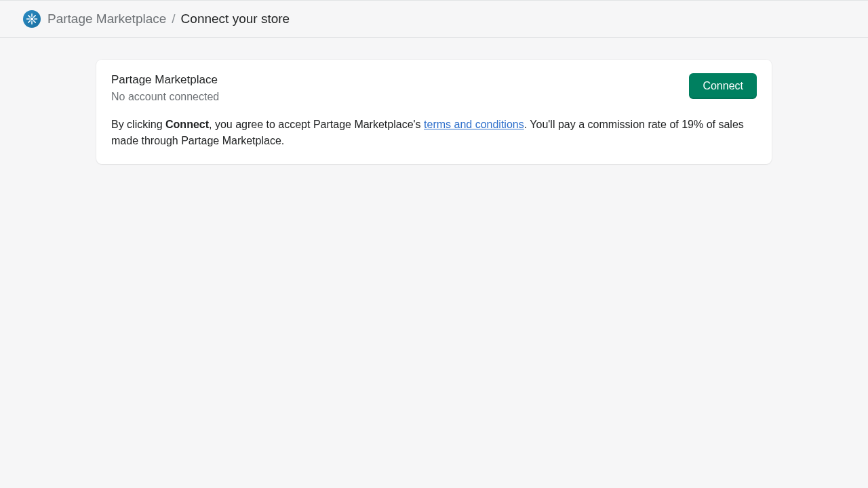  Describe the element at coordinates (316, 125) in the screenshot. I see `agreement-mid1: , you agree to accept Partage Marketplac…` at that location.